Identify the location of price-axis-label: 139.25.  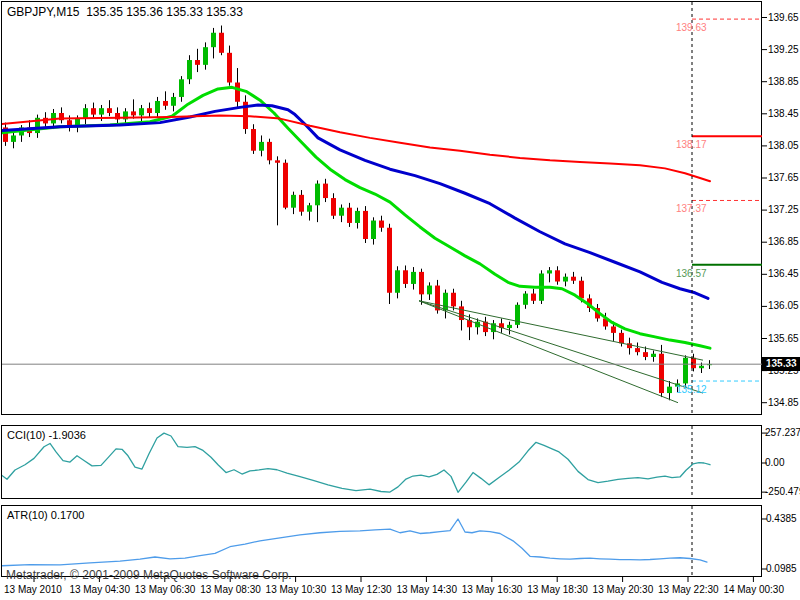
(784, 50).